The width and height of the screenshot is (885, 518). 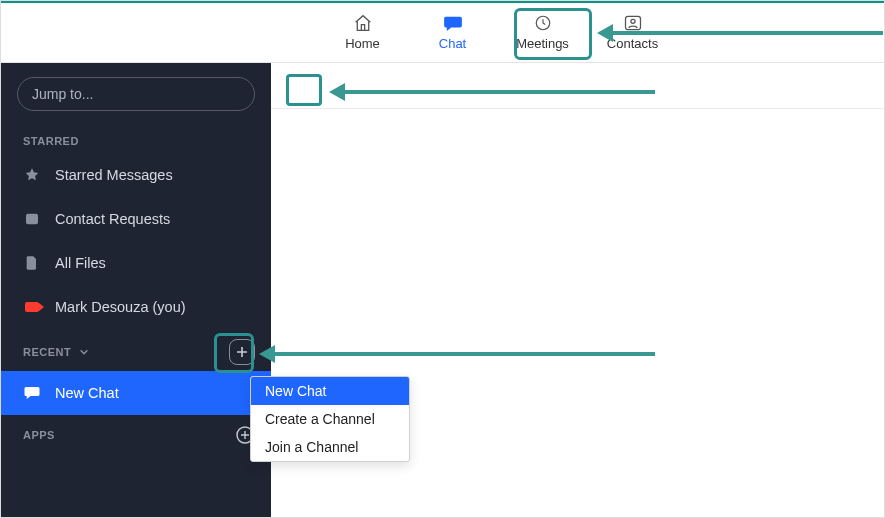 I want to click on new-chat-label: New Chat, so click(x=87, y=393).